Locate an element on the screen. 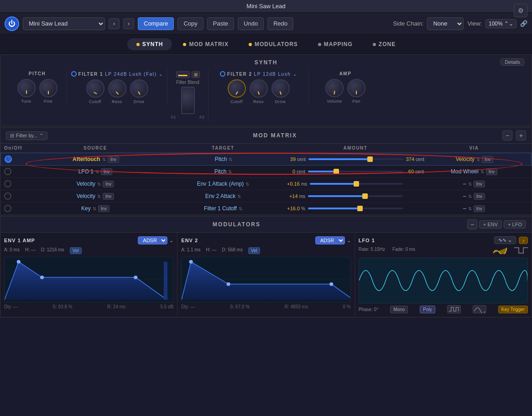 The image size is (532, 416). row5-amount-slider is located at coordinates (355, 208).